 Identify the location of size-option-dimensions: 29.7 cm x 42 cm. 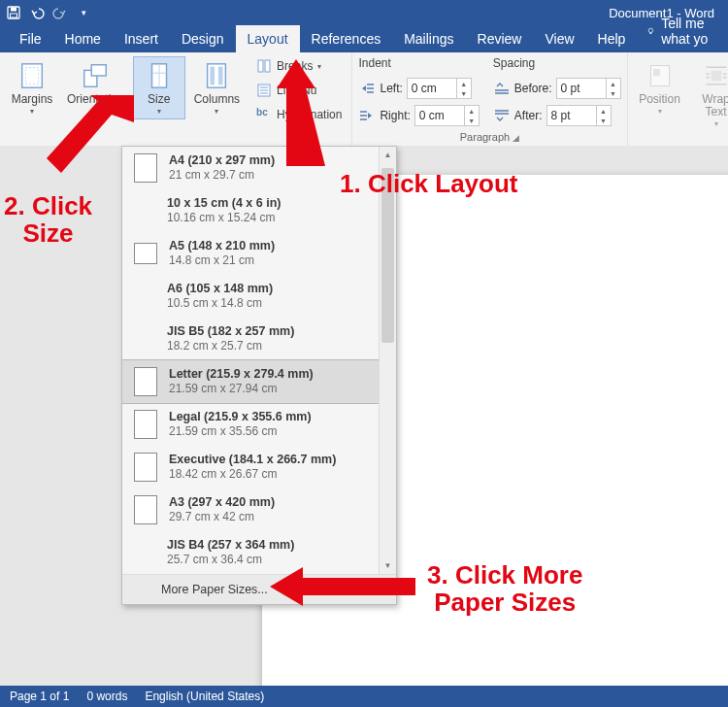
(221, 517).